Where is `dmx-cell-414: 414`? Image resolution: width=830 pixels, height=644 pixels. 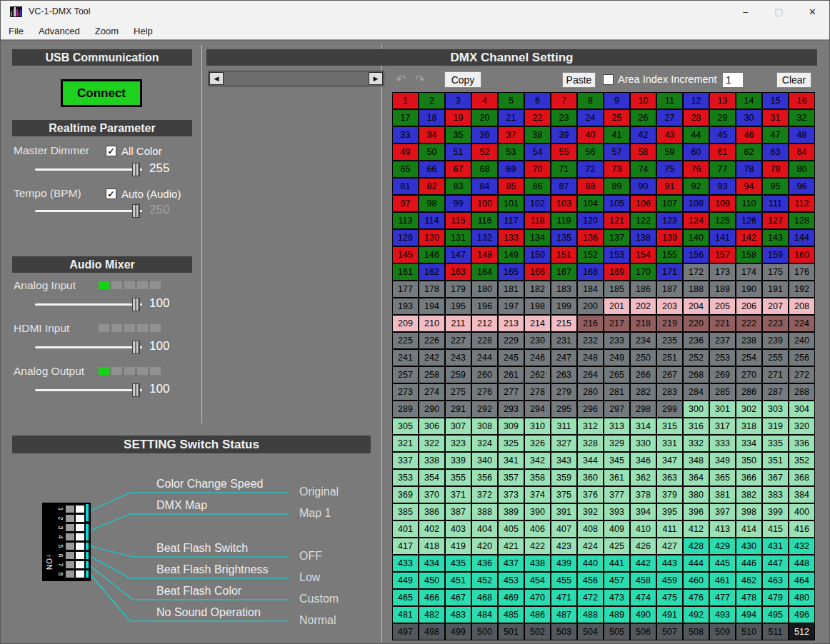
dmx-cell-414: 414 is located at coordinates (749, 529).